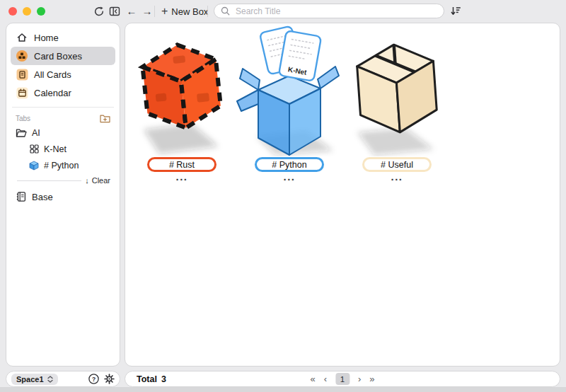 Image resolution: width=566 pixels, height=392 pixels. I want to click on close-button, so click(13, 11).